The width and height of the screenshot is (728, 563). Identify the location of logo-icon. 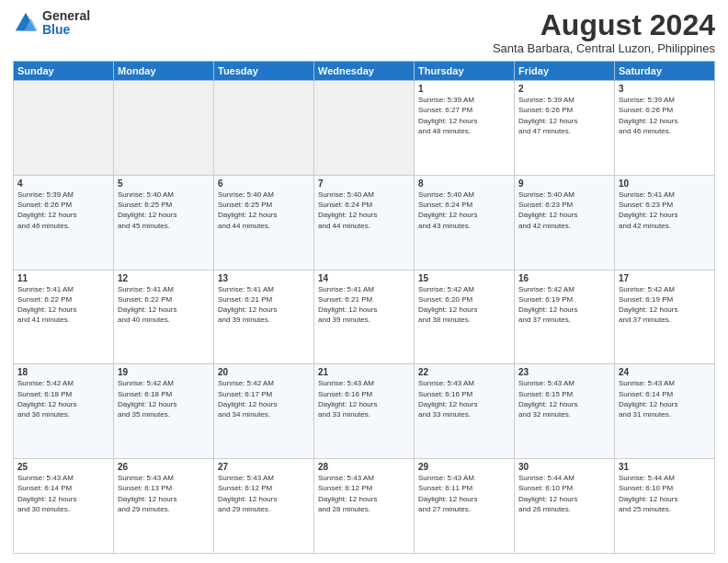
(26, 23).